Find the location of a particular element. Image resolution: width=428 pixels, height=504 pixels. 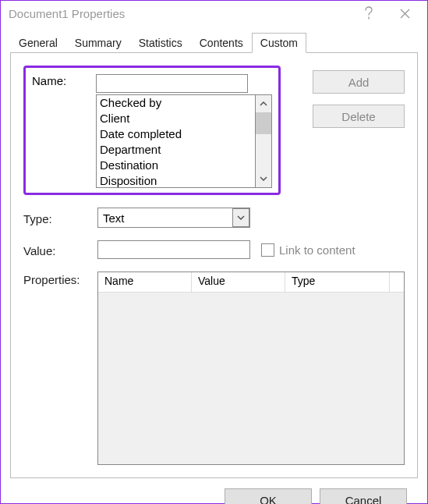

tab-bar: General Summary Statistics Contents Cust… is located at coordinates (214, 41).